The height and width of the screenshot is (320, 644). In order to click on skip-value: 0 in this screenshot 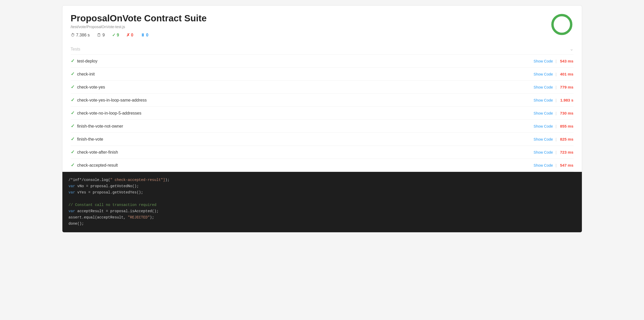, I will do `click(147, 35)`.